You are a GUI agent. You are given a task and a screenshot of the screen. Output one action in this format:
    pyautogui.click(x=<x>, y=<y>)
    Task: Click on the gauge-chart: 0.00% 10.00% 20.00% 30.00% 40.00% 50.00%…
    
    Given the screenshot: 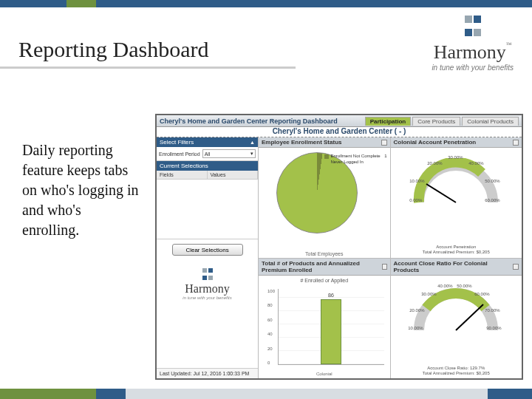 What is the action you would take?
    pyautogui.click(x=456, y=184)
    